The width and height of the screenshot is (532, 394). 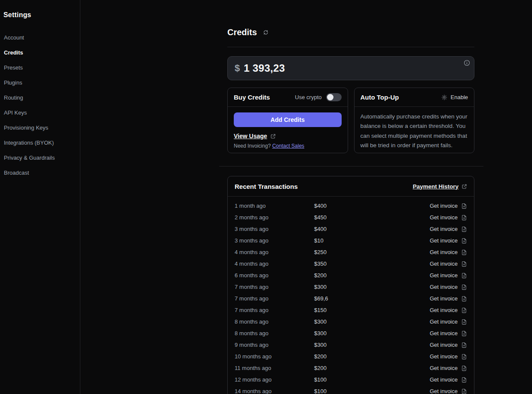 What do you see at coordinates (40, 142) in the screenshot?
I see `sidebar-item-integrations-byok: Integrations (BYOK)` at bounding box center [40, 142].